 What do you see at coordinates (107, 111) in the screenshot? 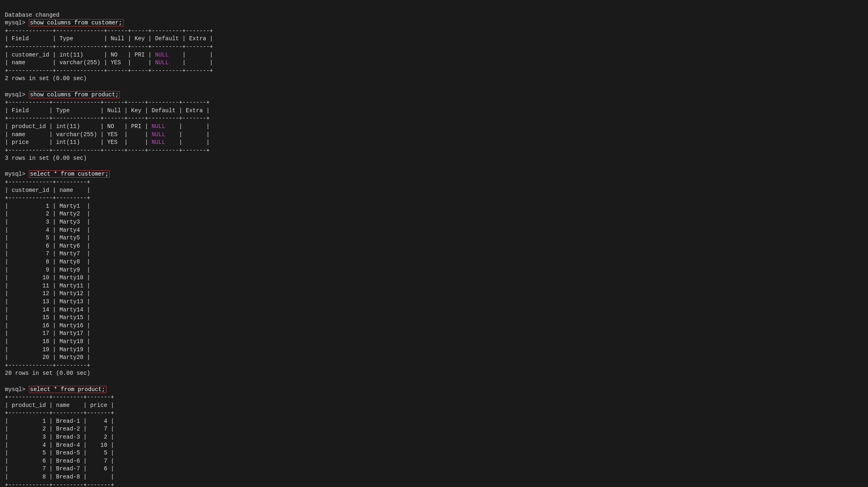
I see `col-header-product: | Field | Type | Null | Key | Default | …` at bounding box center [107, 111].